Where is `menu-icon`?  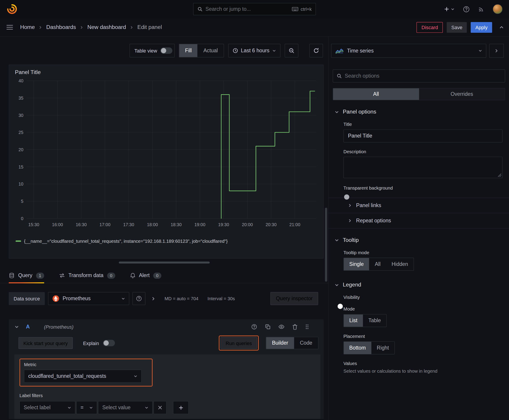
menu-icon is located at coordinates (10, 27).